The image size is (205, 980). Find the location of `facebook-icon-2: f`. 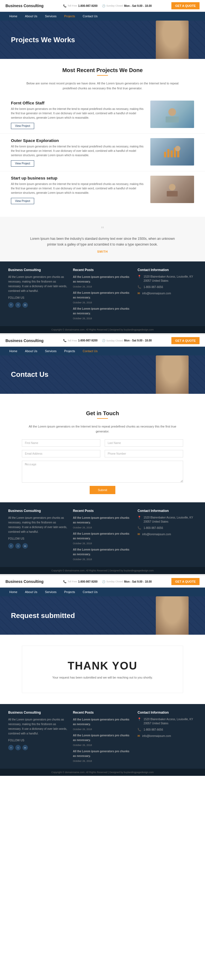

facebook-icon-2: f is located at coordinates (11, 546).